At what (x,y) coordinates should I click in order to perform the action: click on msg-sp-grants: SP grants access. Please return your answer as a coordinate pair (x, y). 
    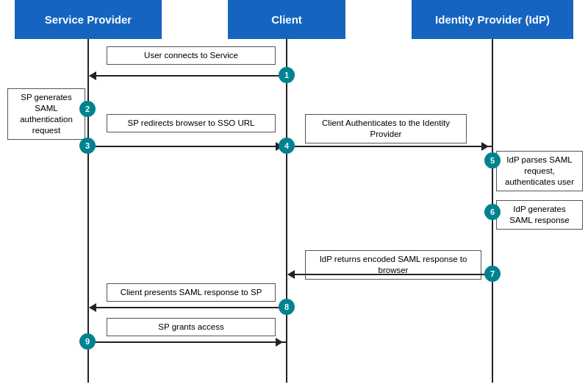
    Looking at the image, I should click on (191, 327).